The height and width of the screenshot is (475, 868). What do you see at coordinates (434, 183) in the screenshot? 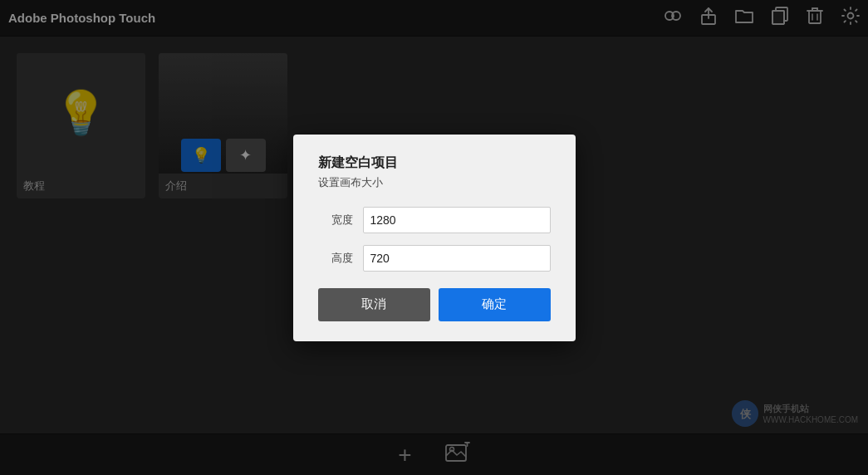
I see `dialog-subtitle: 设置画布大小` at bounding box center [434, 183].